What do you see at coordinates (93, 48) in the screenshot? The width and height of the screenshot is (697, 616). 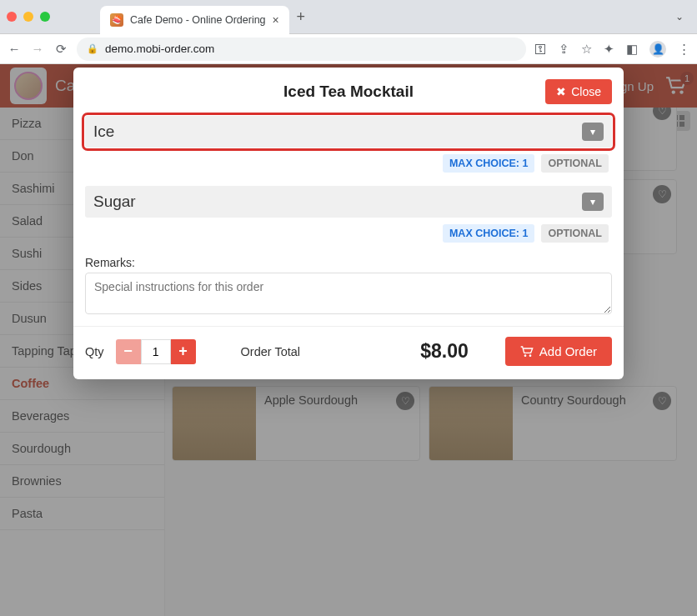 I see `lock-icon: 🔒` at bounding box center [93, 48].